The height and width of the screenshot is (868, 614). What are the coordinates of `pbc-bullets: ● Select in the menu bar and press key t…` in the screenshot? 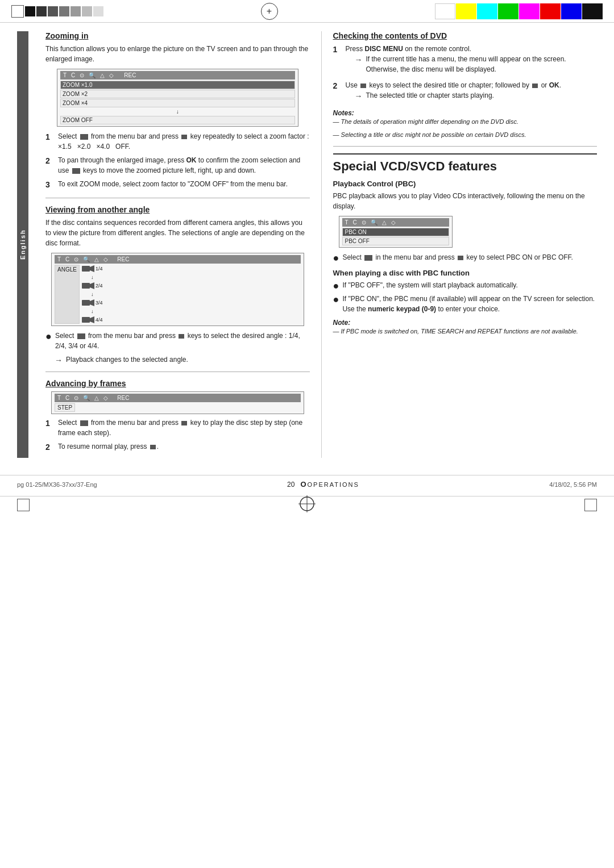 It's located at (465, 258).